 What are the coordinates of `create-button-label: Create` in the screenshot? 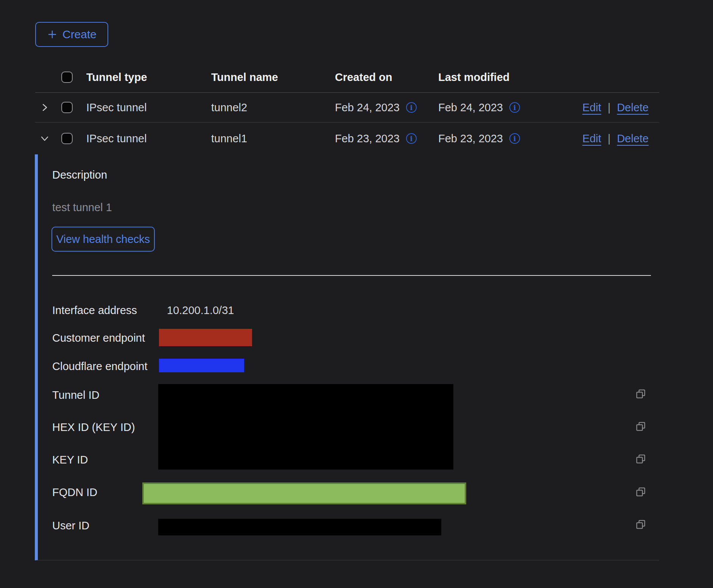 It's located at (79, 34).